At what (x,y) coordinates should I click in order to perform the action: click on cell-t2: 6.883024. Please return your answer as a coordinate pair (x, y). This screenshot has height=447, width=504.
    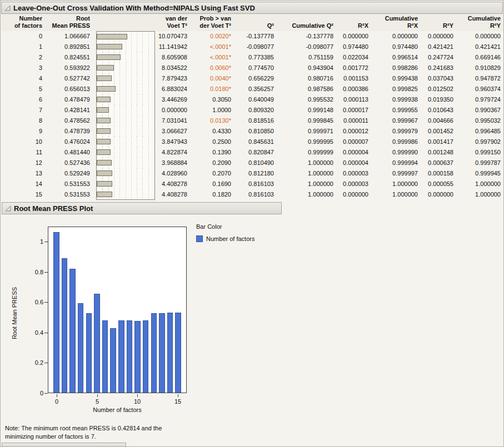
    Looking at the image, I should click on (173, 89).